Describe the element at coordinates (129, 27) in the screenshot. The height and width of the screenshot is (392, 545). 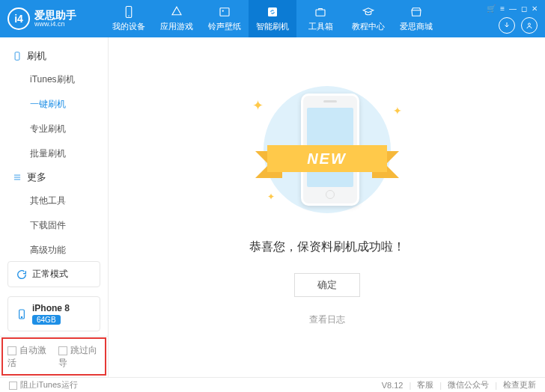
I see `nav-label: 我的设备` at that location.